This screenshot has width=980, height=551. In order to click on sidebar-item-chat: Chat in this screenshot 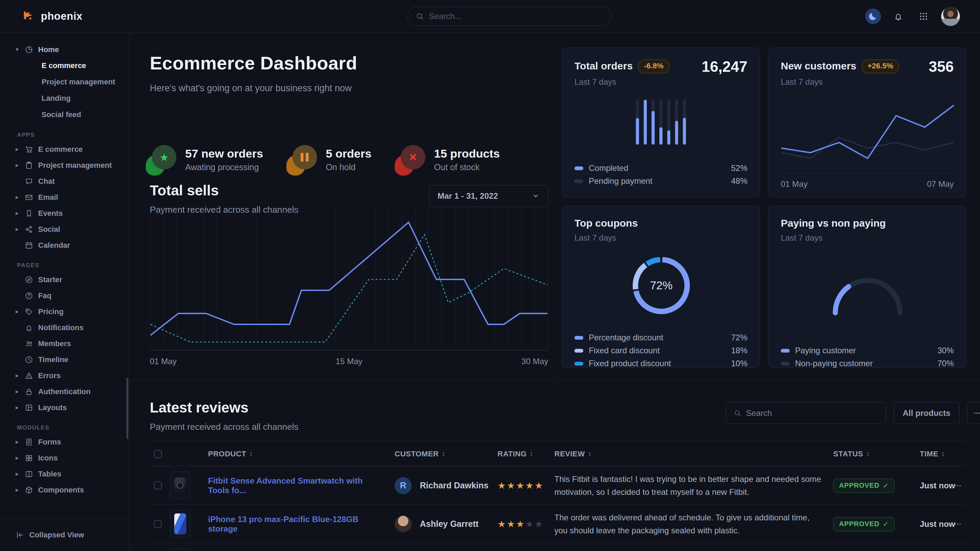, I will do `click(65, 181)`.